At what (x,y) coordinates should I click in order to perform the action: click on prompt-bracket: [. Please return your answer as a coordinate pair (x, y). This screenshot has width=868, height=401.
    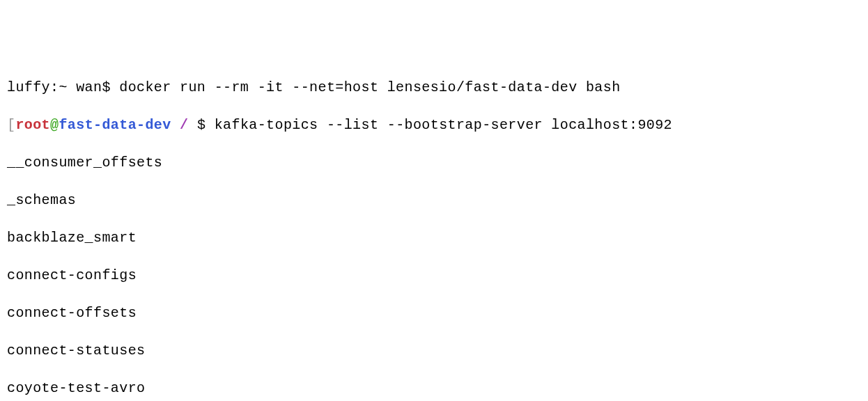
    Looking at the image, I should click on (11, 125).